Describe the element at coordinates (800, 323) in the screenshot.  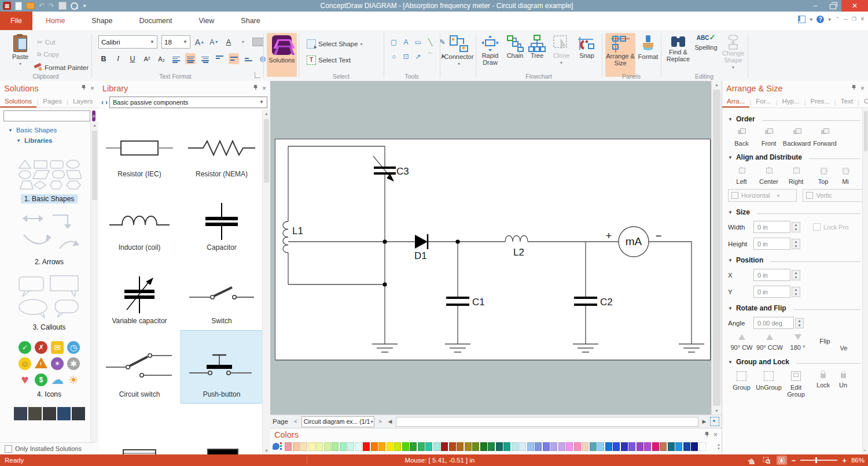
I see `angle-spinner: ▲▼` at that location.